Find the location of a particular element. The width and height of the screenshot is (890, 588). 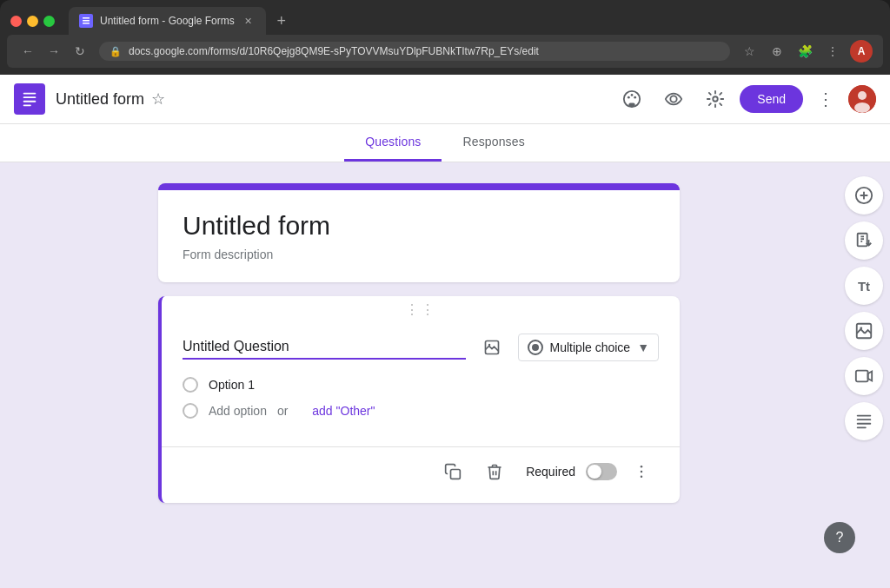

refresh-button: ↻ is located at coordinates (80, 51).